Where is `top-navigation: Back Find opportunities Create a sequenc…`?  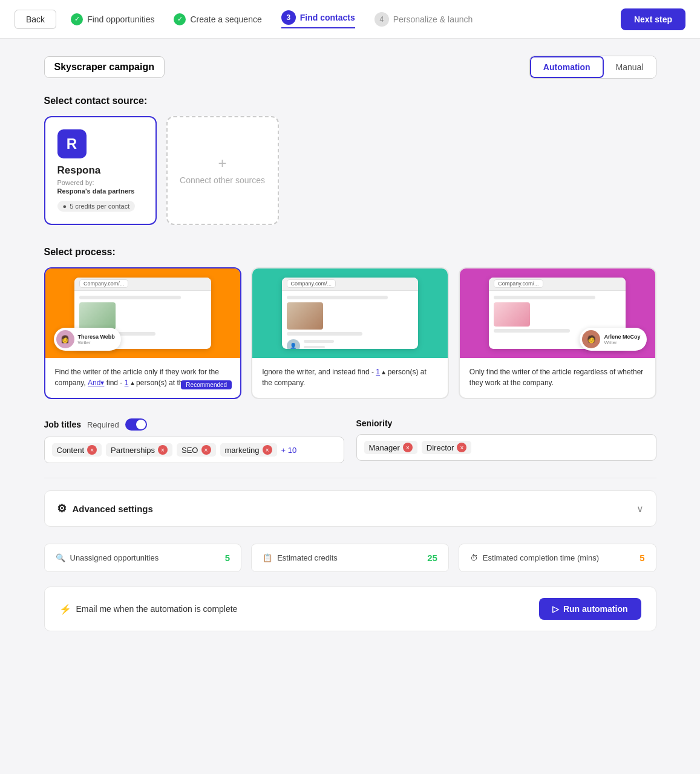
top-navigation: Back Find opportunities Create a sequenc… is located at coordinates (350, 19).